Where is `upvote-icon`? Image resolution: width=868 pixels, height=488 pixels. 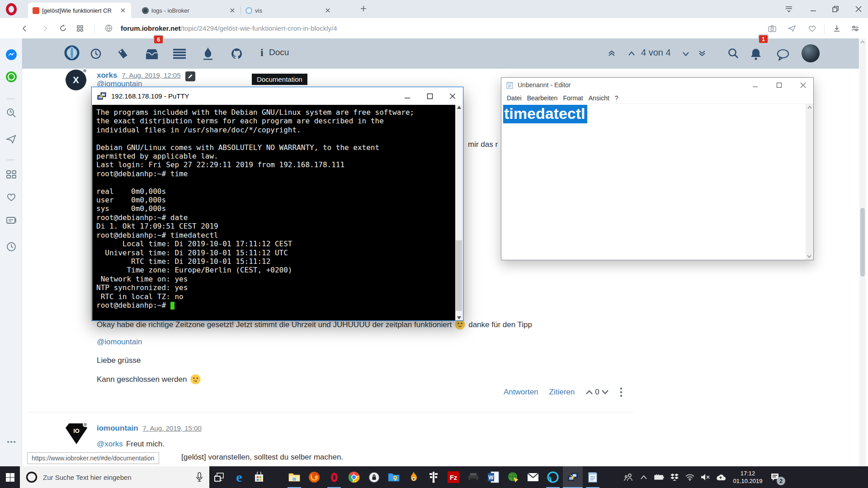 upvote-icon is located at coordinates (590, 392).